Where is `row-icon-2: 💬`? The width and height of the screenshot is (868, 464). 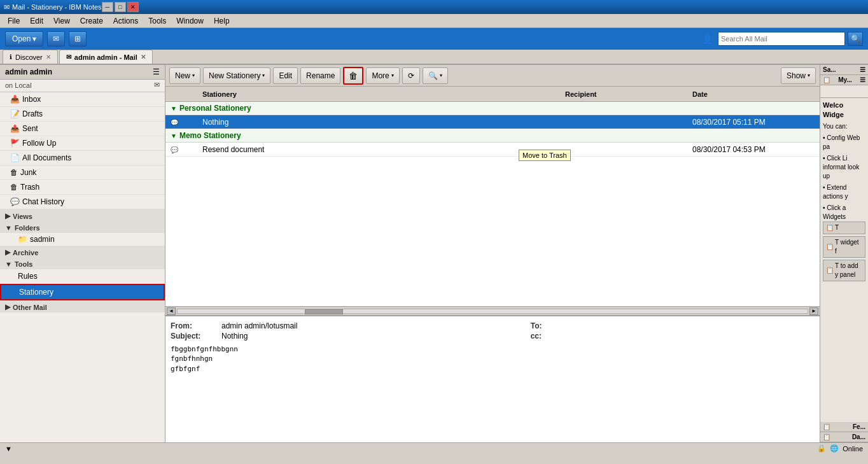
row-icon-2: 💬 is located at coordinates (174, 150).